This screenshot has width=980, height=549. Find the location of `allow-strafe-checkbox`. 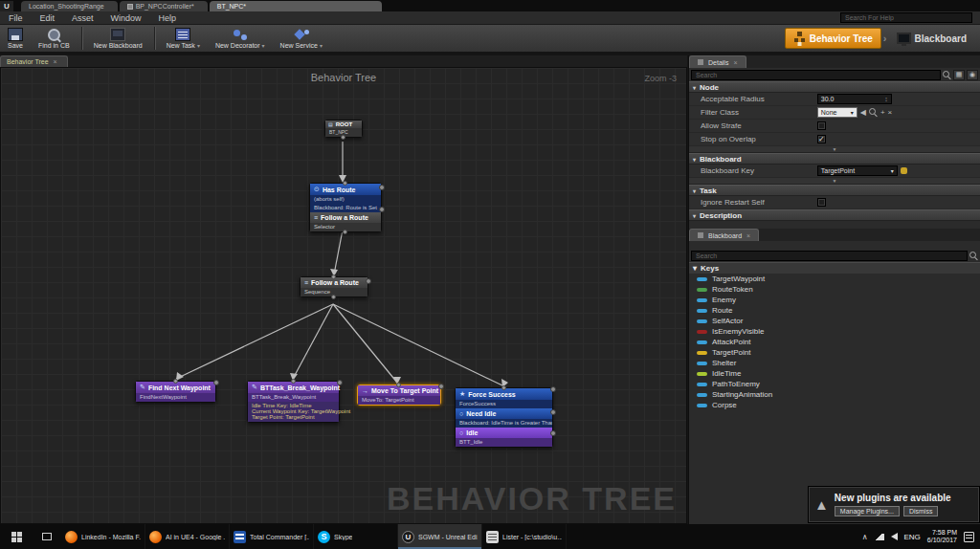

allow-strafe-checkbox is located at coordinates (821, 126).